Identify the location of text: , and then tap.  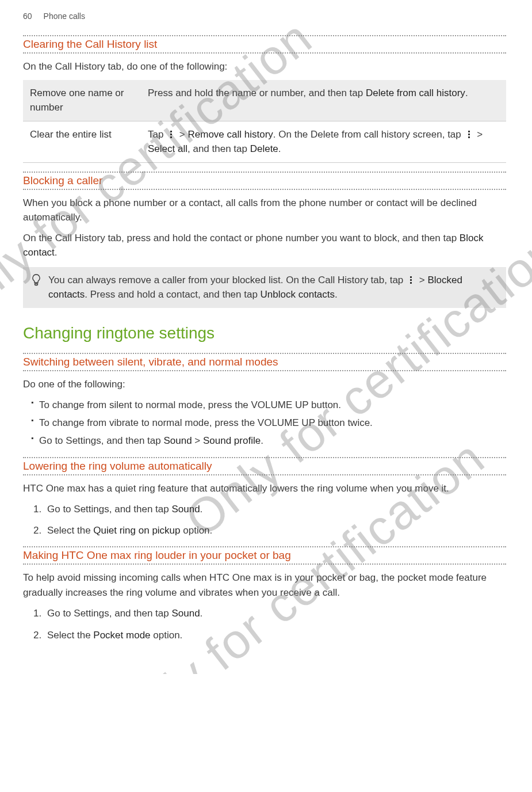
(219, 148).